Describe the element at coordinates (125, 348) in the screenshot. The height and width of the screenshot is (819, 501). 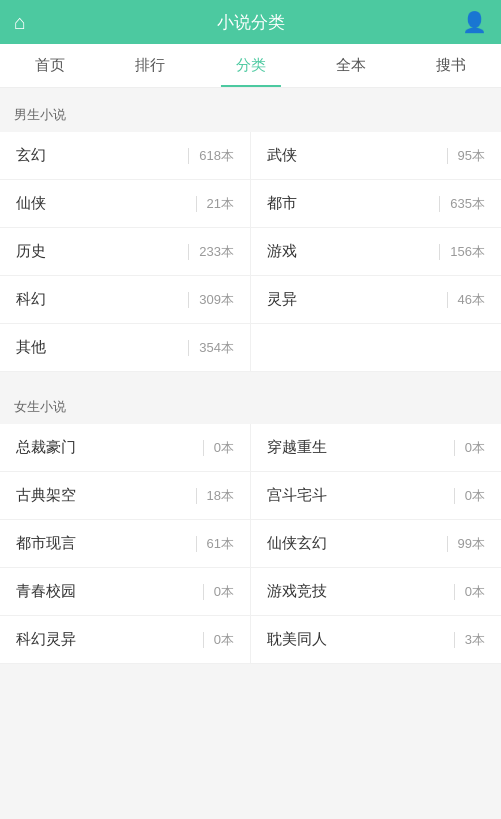
I see `list-item: 其他 354本` at that location.